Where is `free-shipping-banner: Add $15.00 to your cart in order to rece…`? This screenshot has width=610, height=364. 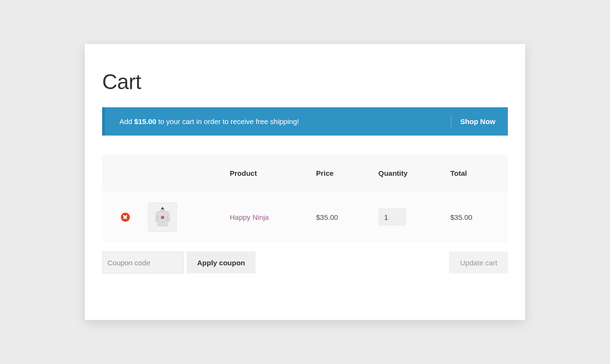 free-shipping-banner: Add $15.00 to your cart in order to rece… is located at coordinates (305, 122).